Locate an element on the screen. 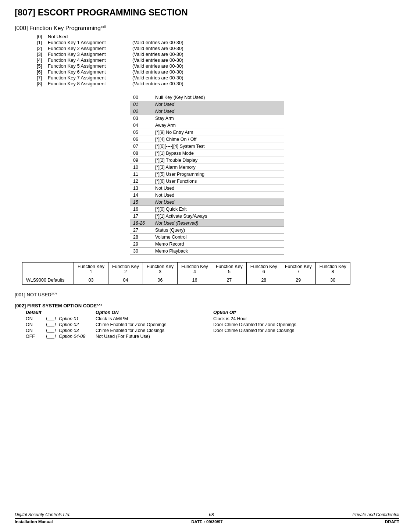 This screenshot has width=414, height=532. lookup-row: 04Away Arm is located at coordinates (207, 126).